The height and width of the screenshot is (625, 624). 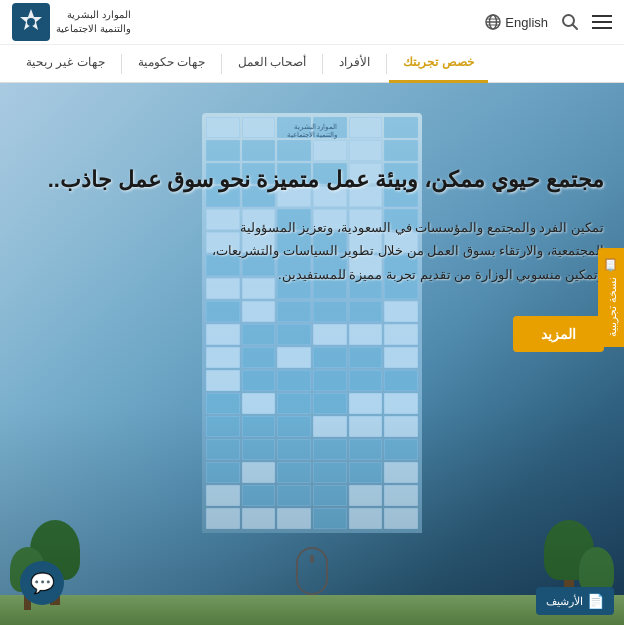 I want to click on beta-tab-icon: 📋, so click(x=611, y=266).